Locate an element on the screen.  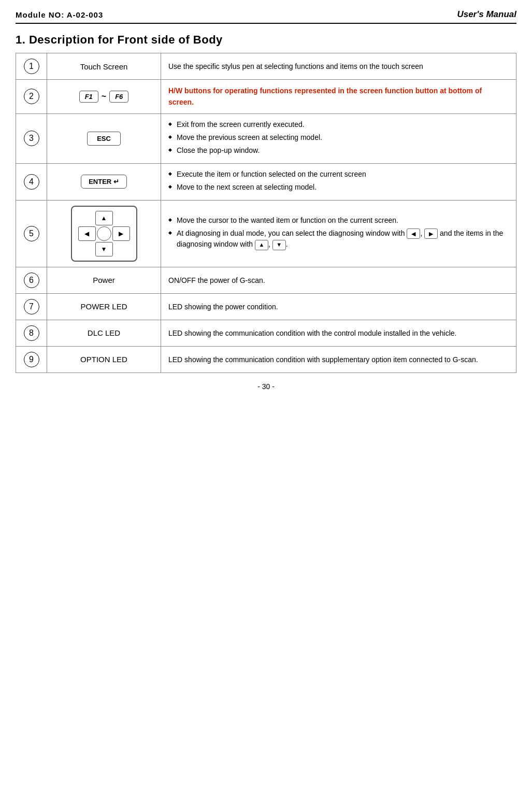
dpad-bottom-row: ▼ is located at coordinates (104, 249).